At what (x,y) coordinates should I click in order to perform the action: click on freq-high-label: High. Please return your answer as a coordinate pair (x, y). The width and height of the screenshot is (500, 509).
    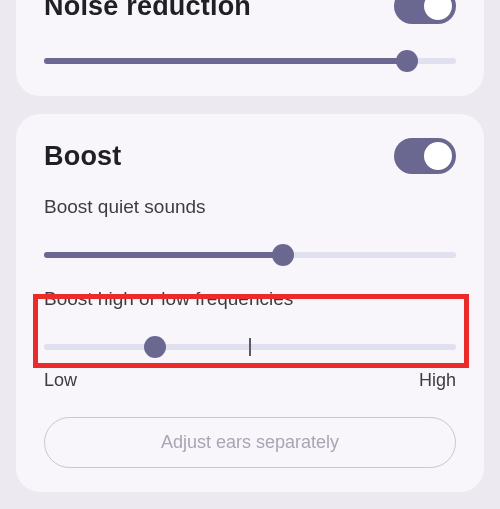
    Looking at the image, I should click on (438, 380).